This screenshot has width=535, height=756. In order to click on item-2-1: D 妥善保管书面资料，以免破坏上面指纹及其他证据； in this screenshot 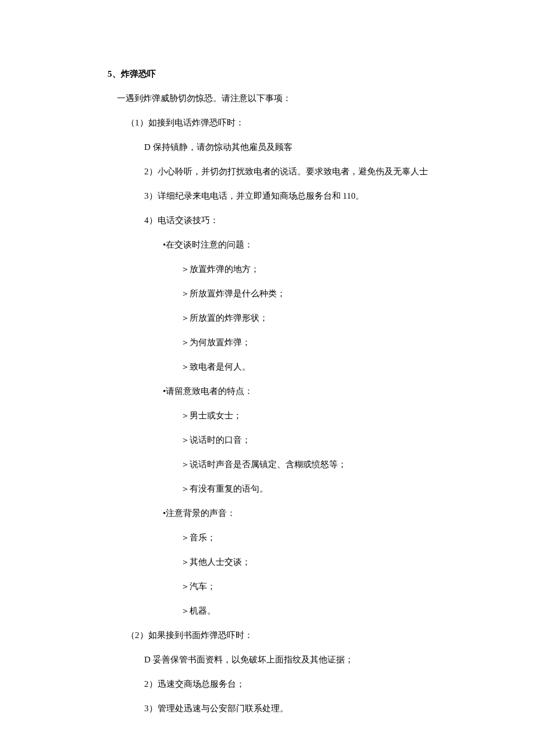, I will do `click(308, 660)`.